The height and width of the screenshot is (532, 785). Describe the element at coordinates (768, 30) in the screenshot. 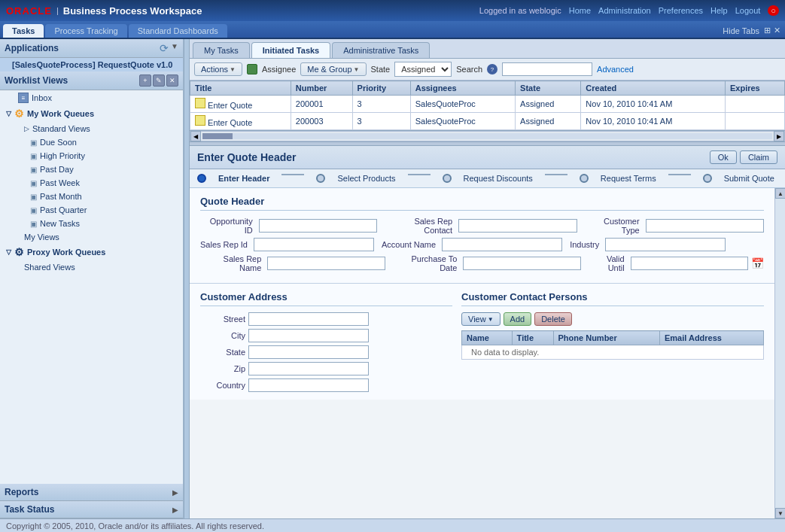

I see `restore-icon: ⊞` at that location.